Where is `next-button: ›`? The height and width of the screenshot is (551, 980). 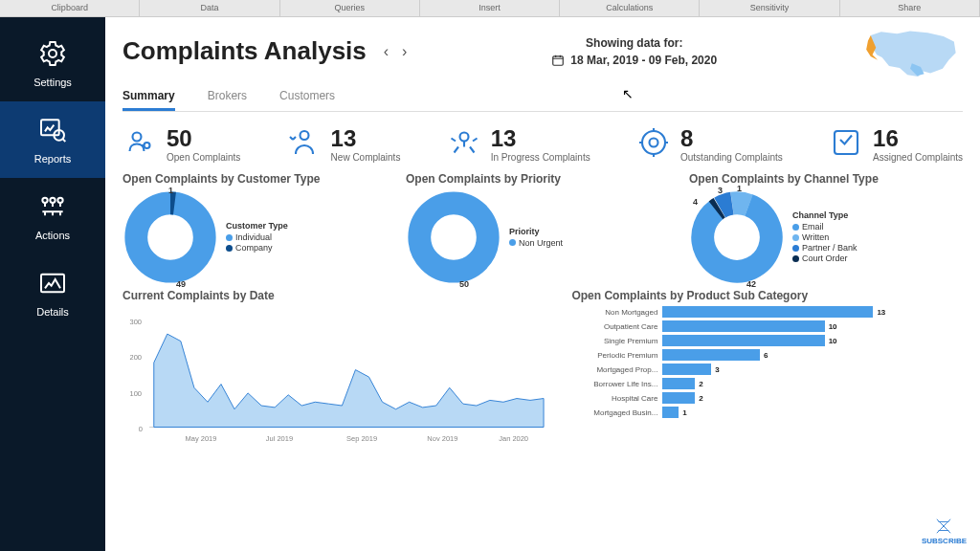 next-button: › is located at coordinates (404, 52).